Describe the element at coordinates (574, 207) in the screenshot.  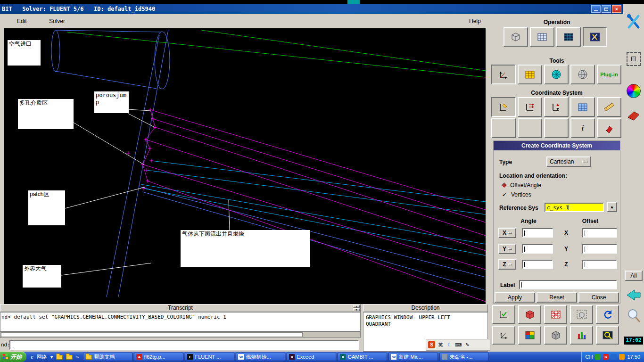
I see `reference-sys-input: c_sys.1` at that location.